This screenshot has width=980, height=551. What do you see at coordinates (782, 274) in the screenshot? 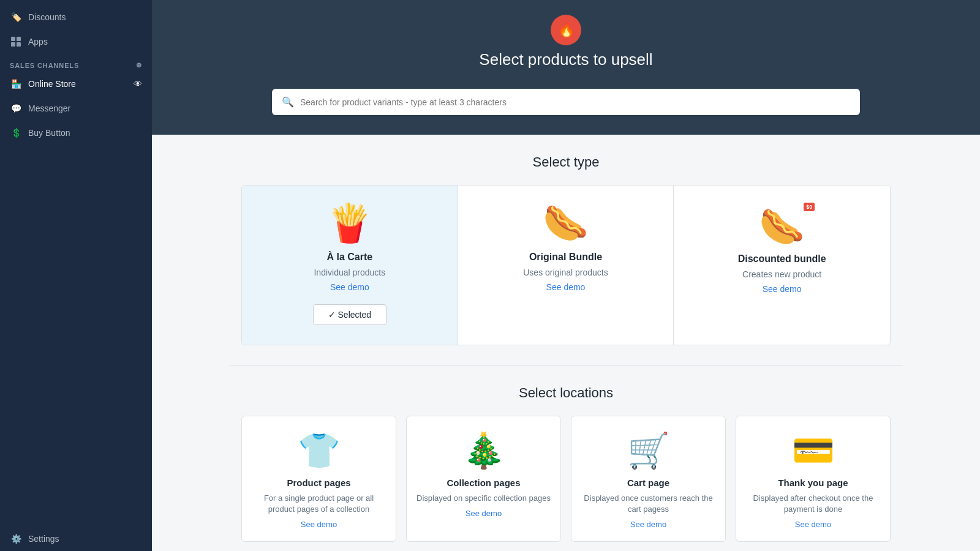
I see `discounted-bundle-desc: Creates new product` at bounding box center [782, 274].